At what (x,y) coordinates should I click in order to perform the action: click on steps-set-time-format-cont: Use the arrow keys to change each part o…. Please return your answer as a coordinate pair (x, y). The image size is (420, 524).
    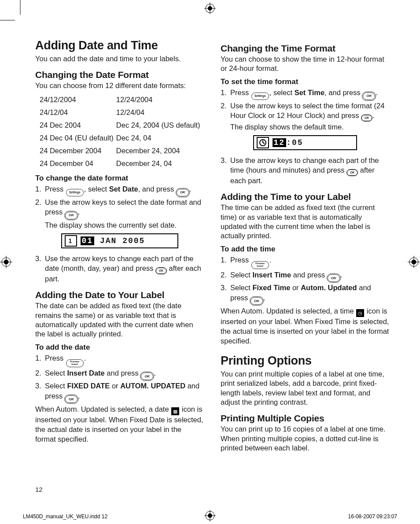
    Looking at the image, I should click on (305, 170).